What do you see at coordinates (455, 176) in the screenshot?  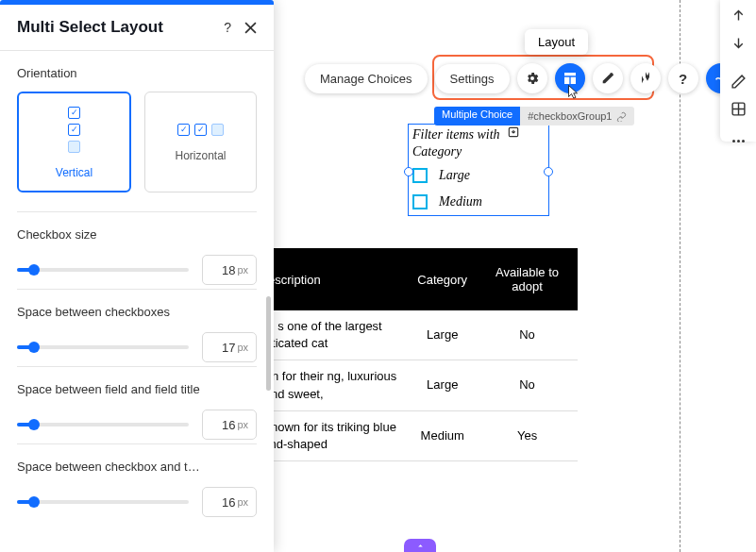 I see `option-label: Large` at bounding box center [455, 176].